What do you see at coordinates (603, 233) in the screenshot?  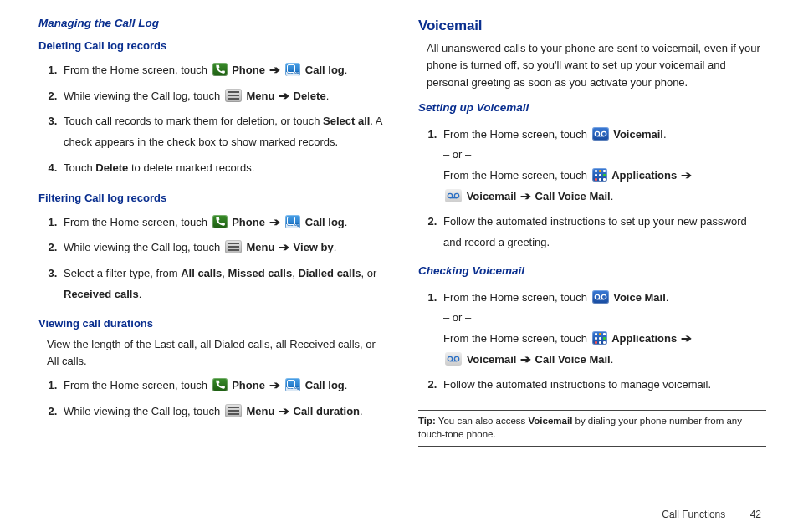 I see `list-item: Follow the automated instructions to set…` at bounding box center [603, 233].